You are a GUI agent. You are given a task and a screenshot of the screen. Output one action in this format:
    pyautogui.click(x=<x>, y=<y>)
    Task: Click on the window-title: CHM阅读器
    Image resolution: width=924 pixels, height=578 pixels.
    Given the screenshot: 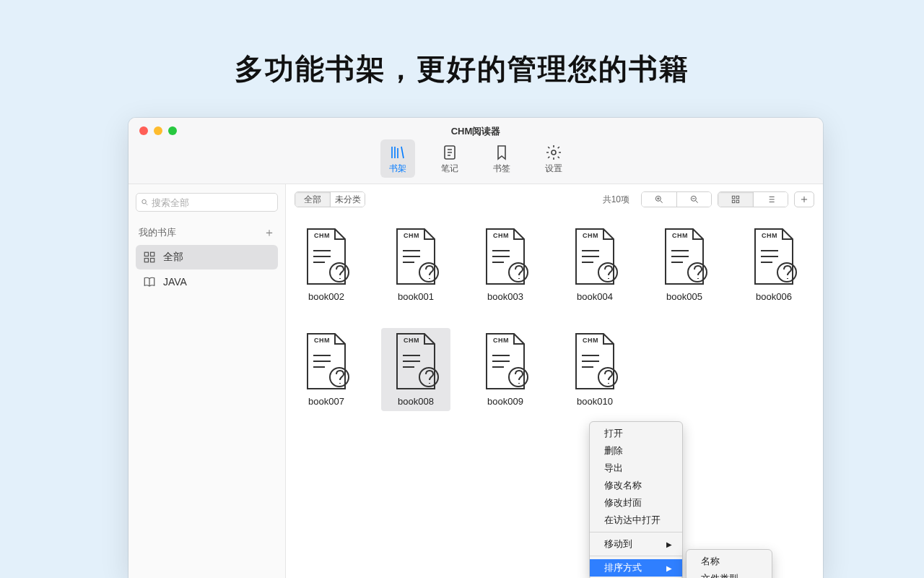 What is the action you would take?
    pyautogui.click(x=476, y=131)
    